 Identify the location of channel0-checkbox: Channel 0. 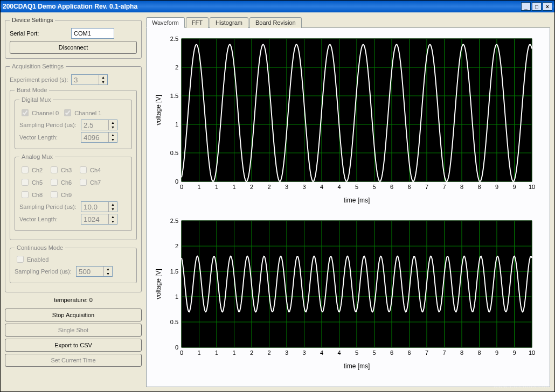
(39, 113).